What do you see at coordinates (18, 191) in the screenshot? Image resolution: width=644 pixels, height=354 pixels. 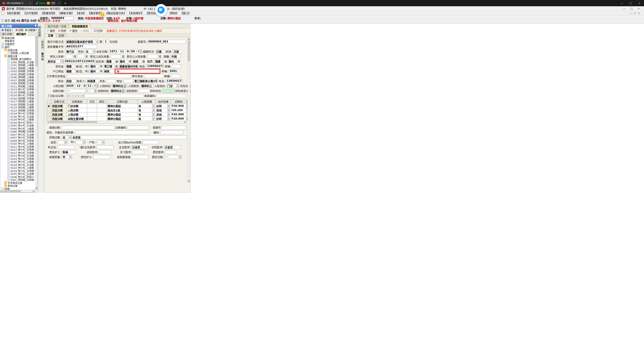 I see `tree-horizontal-scrollbar: ◄ ►` at bounding box center [18, 191].